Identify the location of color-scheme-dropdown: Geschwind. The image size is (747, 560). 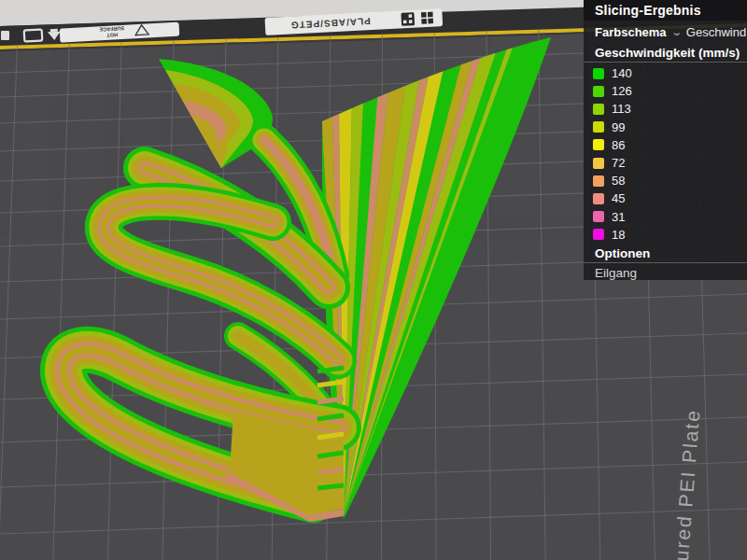
(716, 32).